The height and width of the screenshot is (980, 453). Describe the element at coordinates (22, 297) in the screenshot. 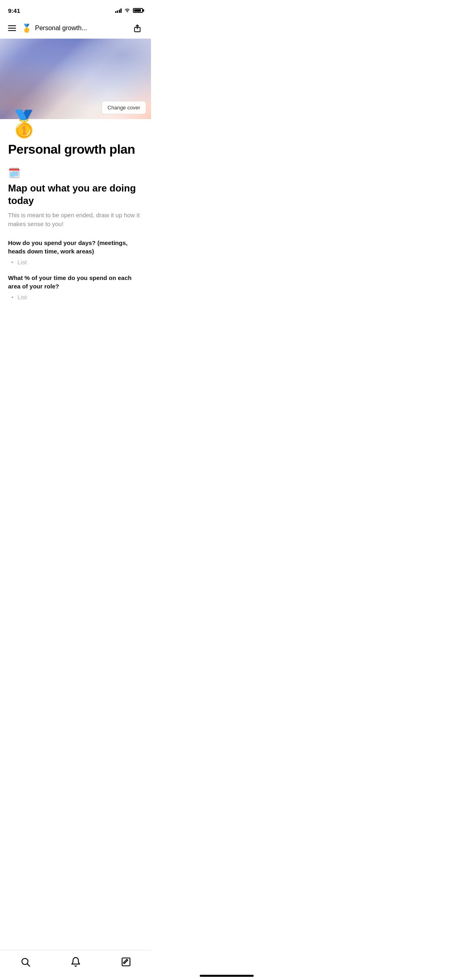

I see `bullet-placeholder-2: List` at that location.